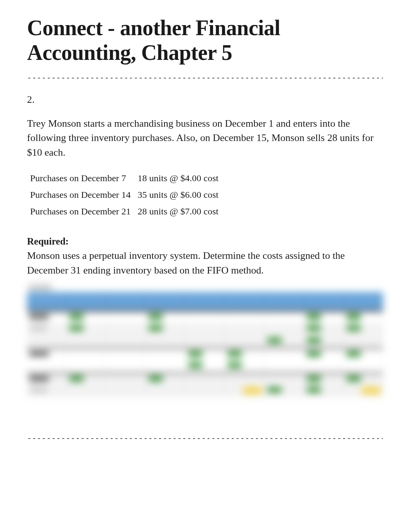 The height and width of the screenshot is (532, 410). Describe the element at coordinates (84, 178) in the screenshot. I see `purchase-label: Purchases on December 7` at that location.